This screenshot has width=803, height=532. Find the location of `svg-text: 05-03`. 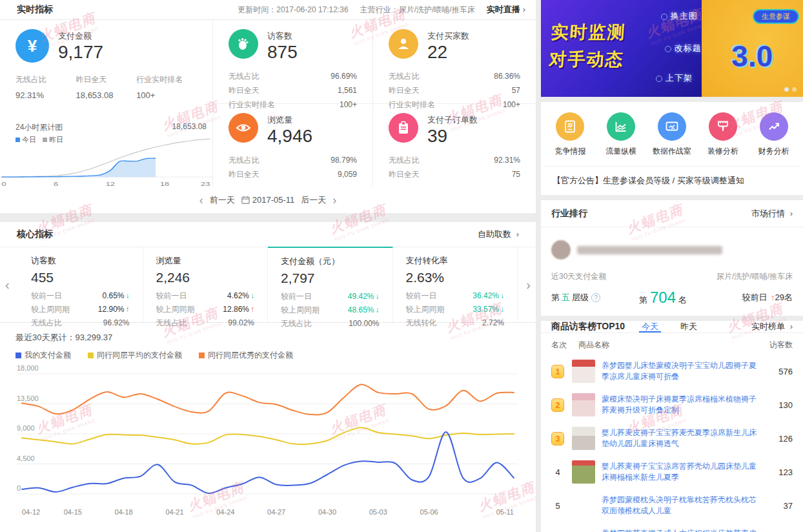

svg-text: 05-03 is located at coordinates (378, 512).